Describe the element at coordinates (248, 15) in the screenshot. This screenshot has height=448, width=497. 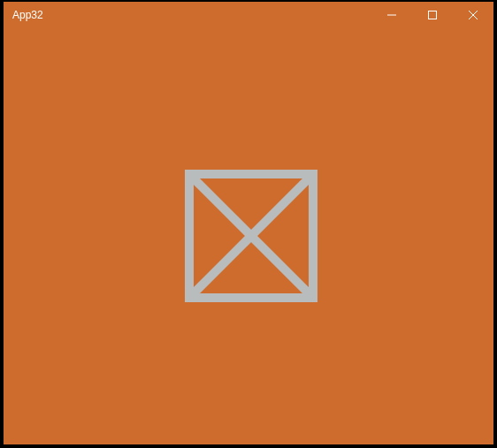
I see `titlebar: App32` at that location.